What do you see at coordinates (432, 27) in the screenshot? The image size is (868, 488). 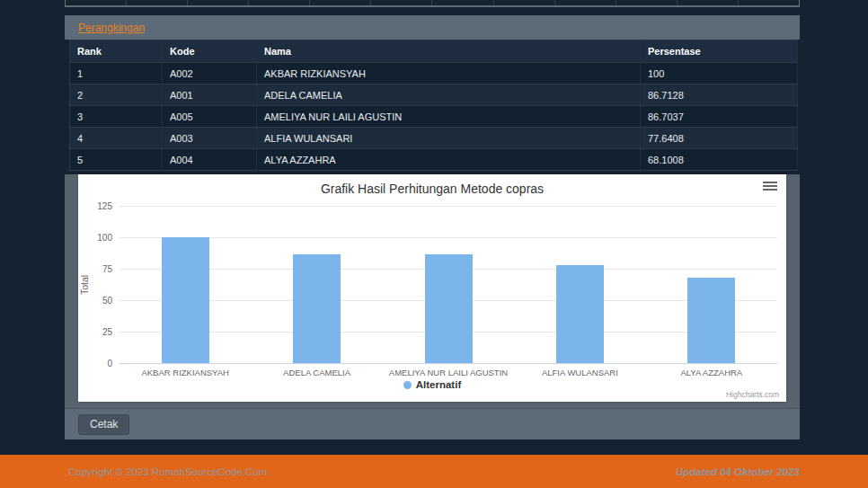 I see `ranking-panel-header: Perangkingan` at bounding box center [432, 27].